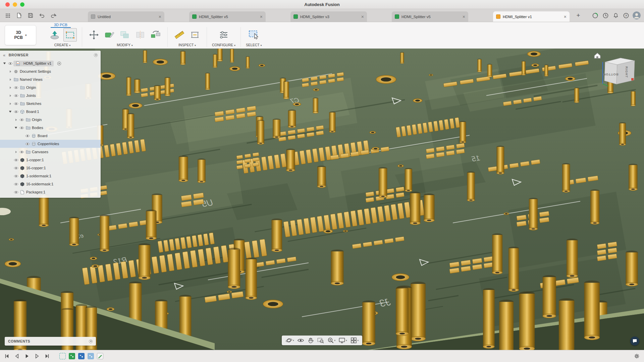 This screenshot has height=362, width=644. I want to click on history-icon, so click(606, 15).